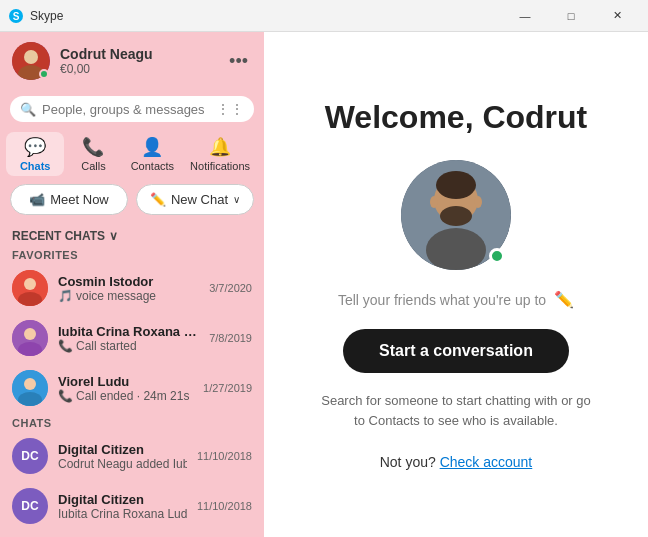 Image resolution: width=648 pixels, height=537 pixels. Describe the element at coordinates (122, 456) in the screenshot. I see `chat-info-dc1: Digital Citizen Codrut Neagu added Iubit…` at that location.